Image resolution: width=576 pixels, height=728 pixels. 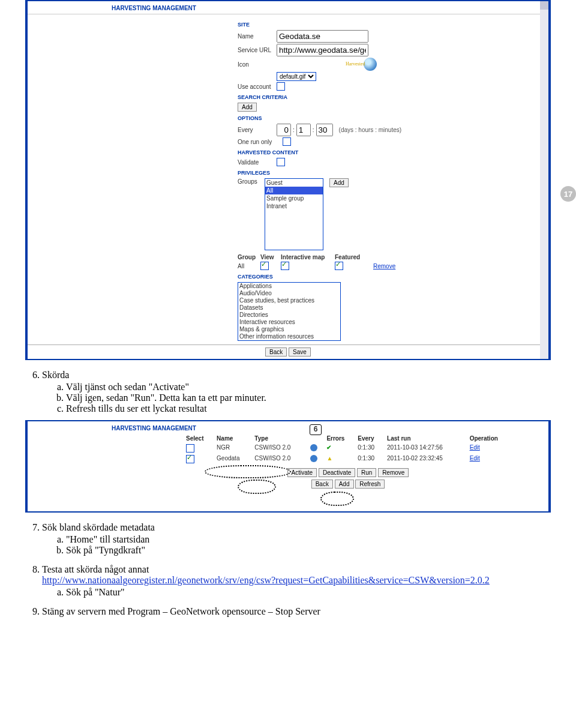 What do you see at coordinates (289, 301) in the screenshot?
I see `cat-option: Case studies, best practices` at bounding box center [289, 301].